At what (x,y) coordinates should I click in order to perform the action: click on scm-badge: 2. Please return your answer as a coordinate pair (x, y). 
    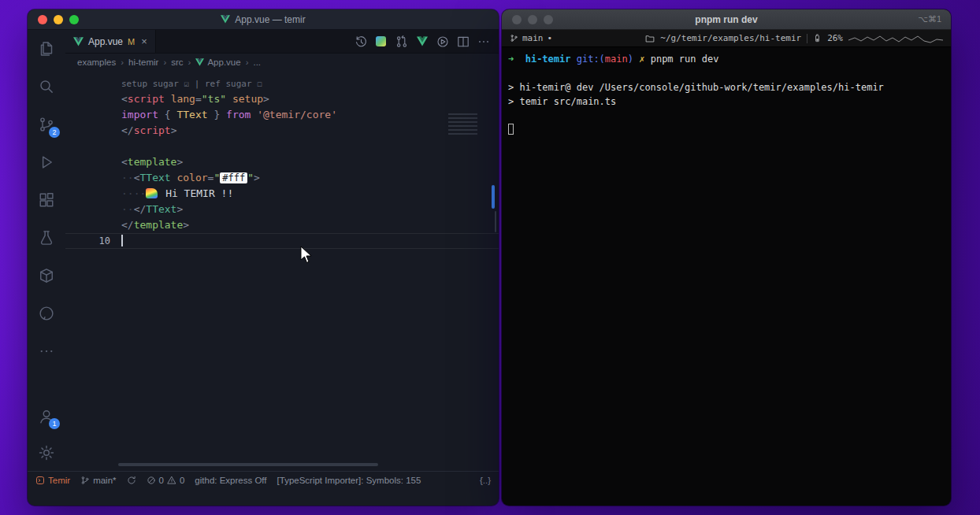
    Looking at the image, I should click on (54, 132).